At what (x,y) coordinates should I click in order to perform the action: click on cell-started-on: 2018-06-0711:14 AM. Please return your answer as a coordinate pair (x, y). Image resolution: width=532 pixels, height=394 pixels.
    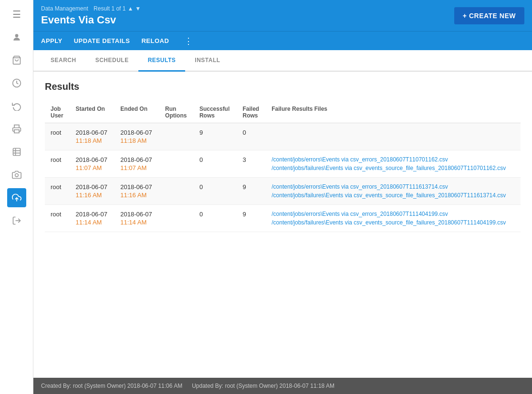
    Looking at the image, I should click on (93, 219).